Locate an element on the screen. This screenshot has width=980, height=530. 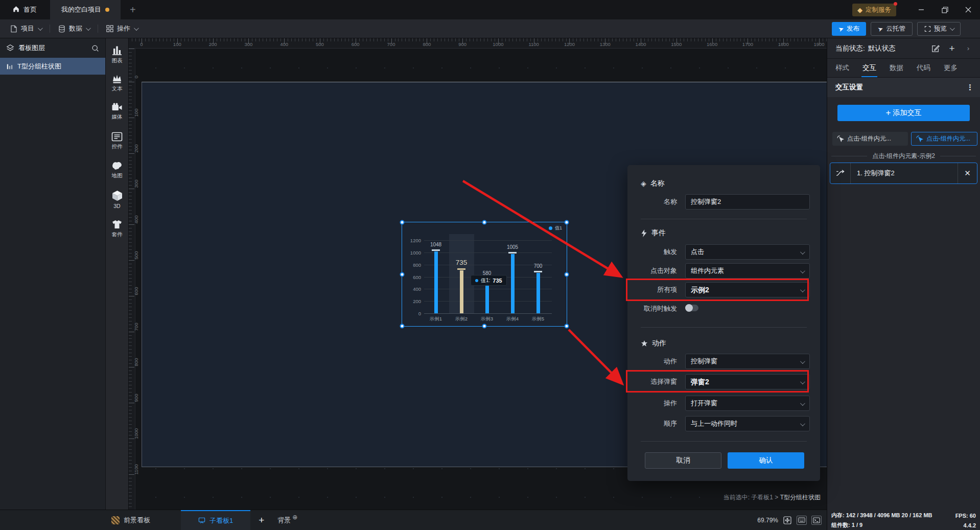
resize-handle-ne is located at coordinates (567, 223).